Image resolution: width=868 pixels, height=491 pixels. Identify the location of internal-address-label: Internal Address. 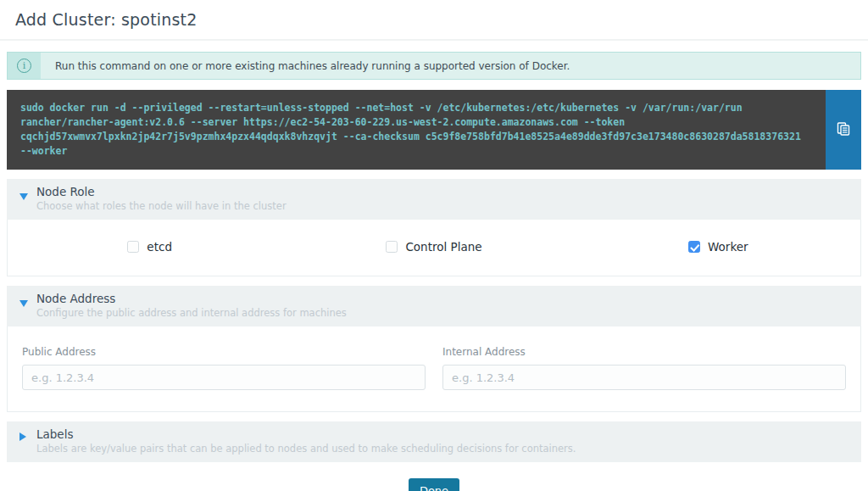
(644, 352).